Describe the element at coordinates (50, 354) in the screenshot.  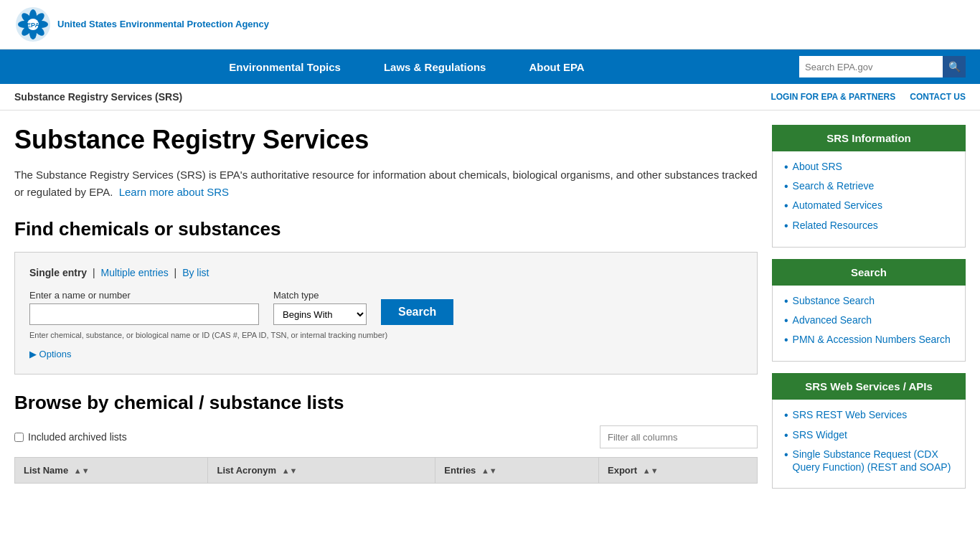
I see `options-toggle: ▶ Options` at that location.